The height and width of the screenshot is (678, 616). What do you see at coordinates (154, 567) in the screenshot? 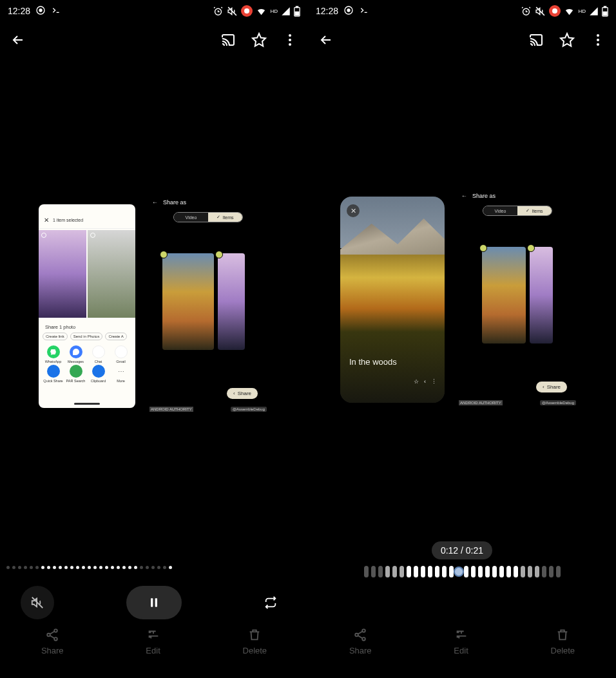
I see `scrubber` at bounding box center [154, 567].